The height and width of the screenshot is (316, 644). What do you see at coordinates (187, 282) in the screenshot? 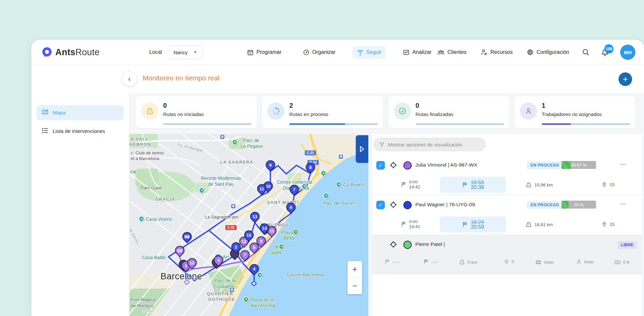
I see `route-end-marker` at bounding box center [187, 282].